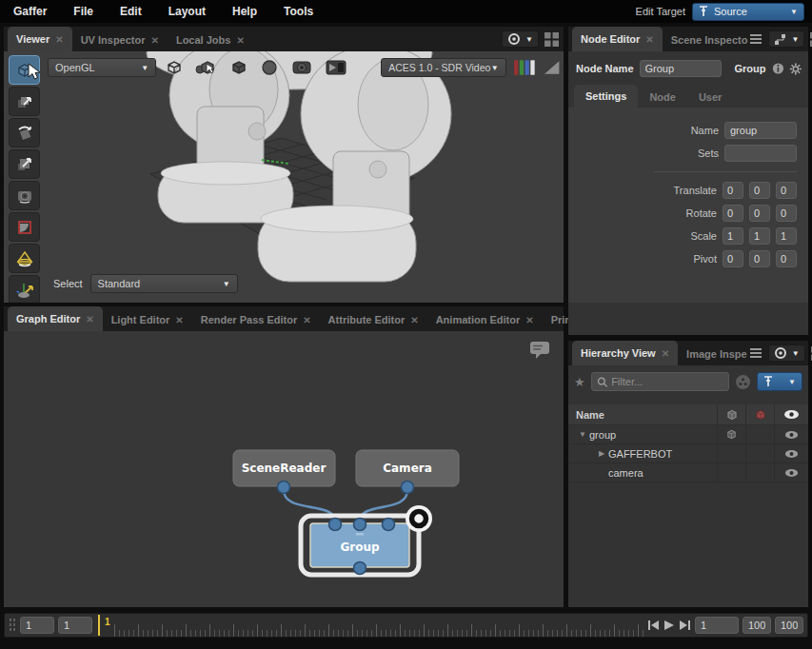 The height and width of the screenshot is (649, 812). What do you see at coordinates (520, 39) in the screenshot?
I see `viewer-target-dropdown: ▼` at bounding box center [520, 39].